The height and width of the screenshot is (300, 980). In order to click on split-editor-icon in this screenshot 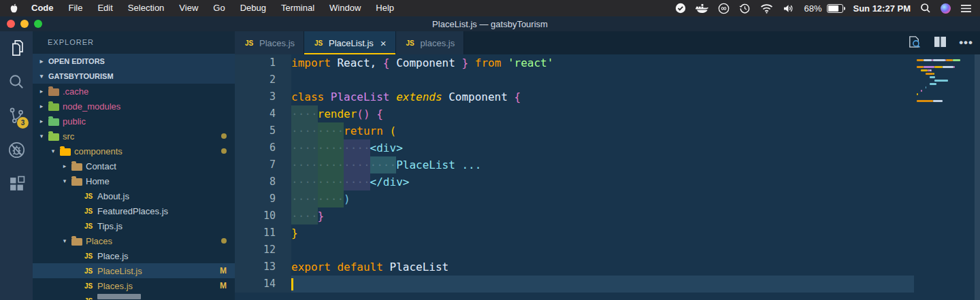, I will do `click(941, 44)`.